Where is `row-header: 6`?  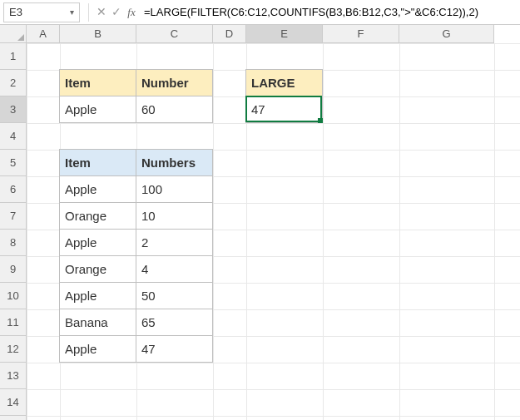 row-header: 6 is located at coordinates (13, 190).